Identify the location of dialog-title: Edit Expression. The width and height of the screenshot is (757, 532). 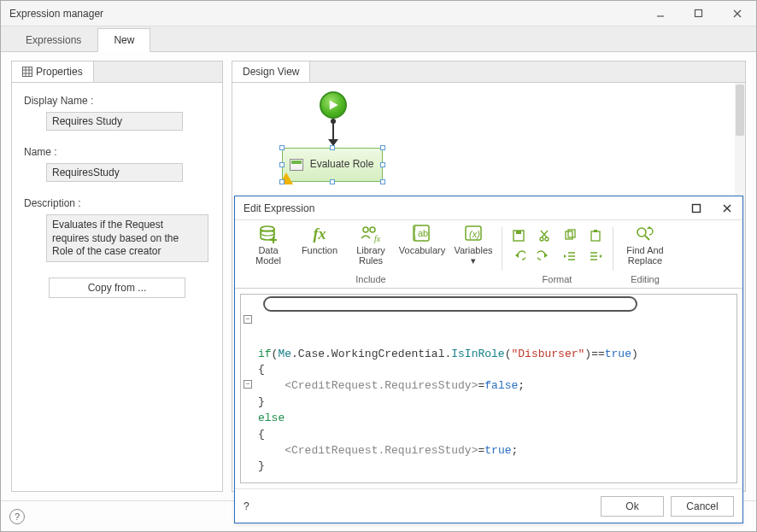
(279, 208).